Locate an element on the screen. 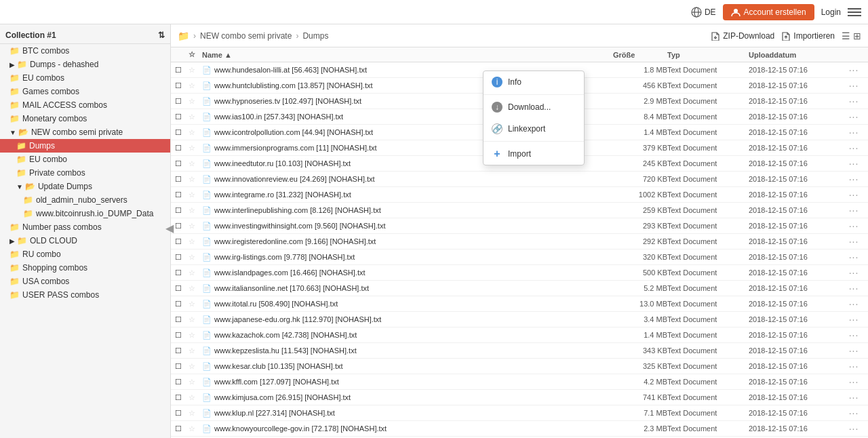 The image size is (868, 438). hamburger-menu-icon is located at coordinates (854, 12).